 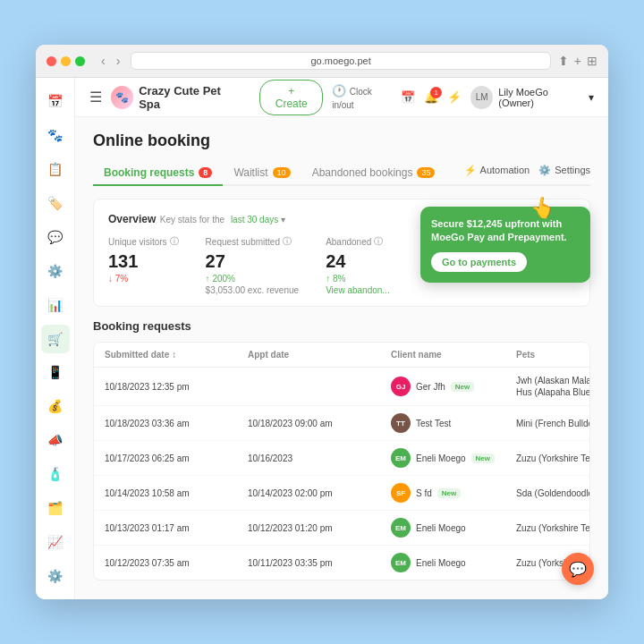 I want to click on sidebar-item-booking: 🛒, so click(x=55, y=339).